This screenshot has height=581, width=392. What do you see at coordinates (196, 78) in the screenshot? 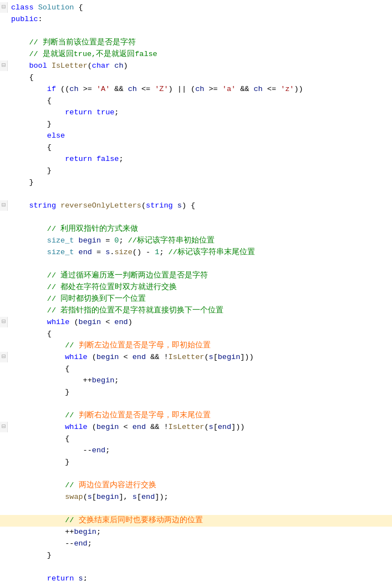
I see `code-line-7: {` at bounding box center [196, 78].